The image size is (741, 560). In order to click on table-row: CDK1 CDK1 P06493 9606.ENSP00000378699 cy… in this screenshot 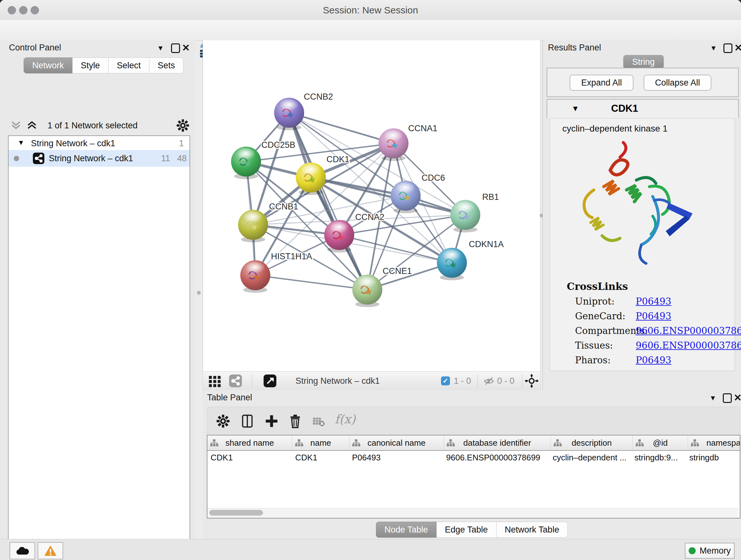, I will do `click(474, 457)`.